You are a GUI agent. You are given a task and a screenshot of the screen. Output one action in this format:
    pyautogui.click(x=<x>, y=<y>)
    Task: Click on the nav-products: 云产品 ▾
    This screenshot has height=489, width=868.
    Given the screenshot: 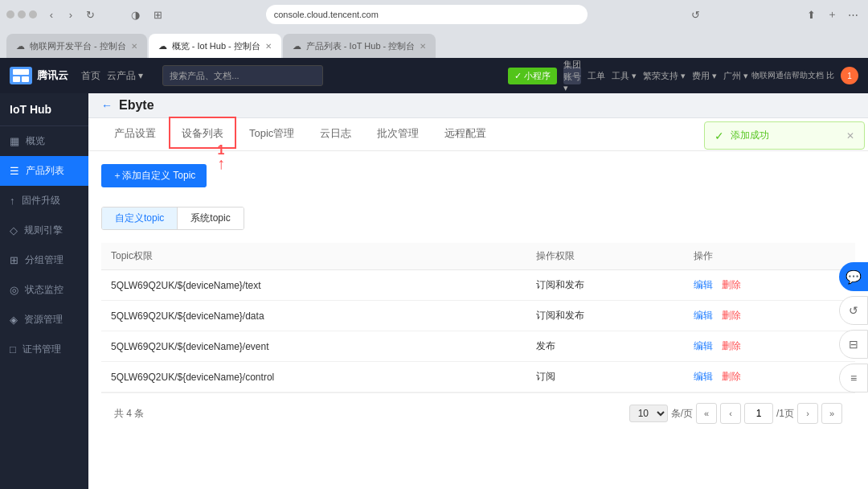 What is the action you would take?
    pyautogui.click(x=125, y=76)
    